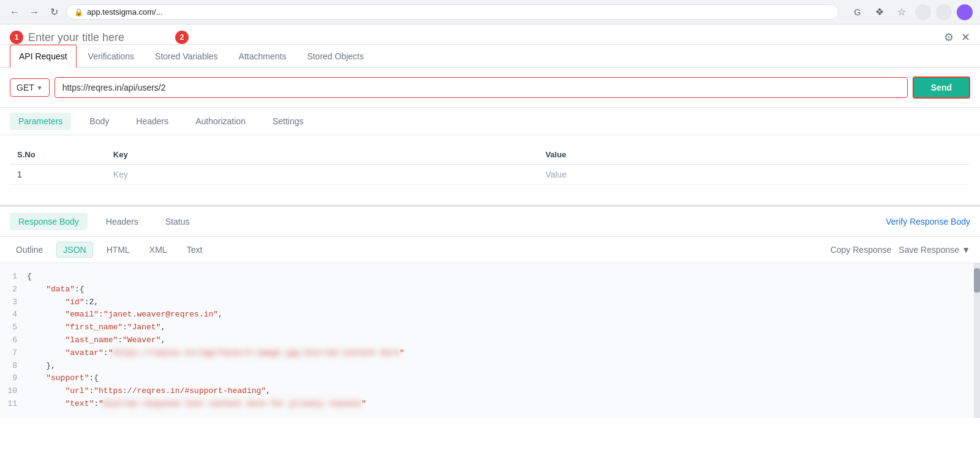  What do you see at coordinates (957, 37) in the screenshot?
I see `top-bar-right: ⚙ ✕` at bounding box center [957, 37].